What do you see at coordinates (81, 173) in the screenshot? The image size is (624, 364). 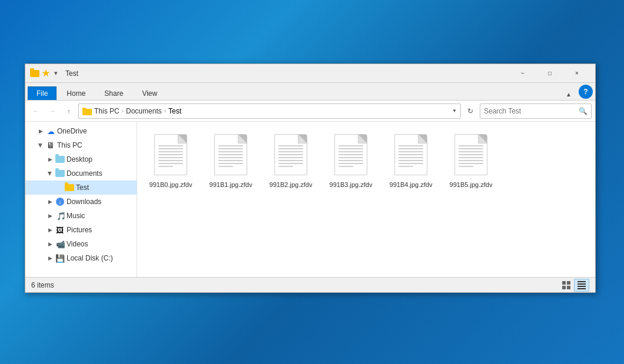 I see `sidebar-item-documents: ▶ Documents` at bounding box center [81, 173].